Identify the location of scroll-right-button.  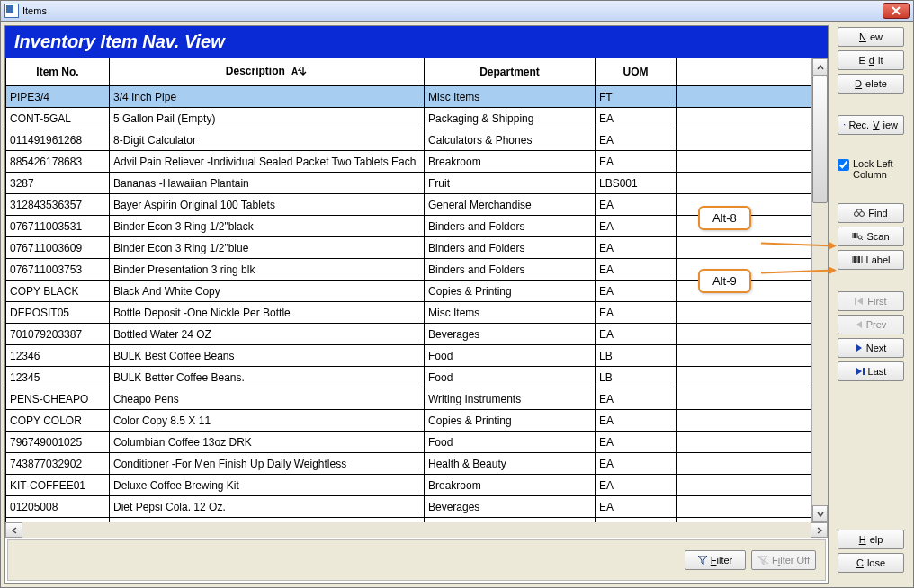
(819, 530).